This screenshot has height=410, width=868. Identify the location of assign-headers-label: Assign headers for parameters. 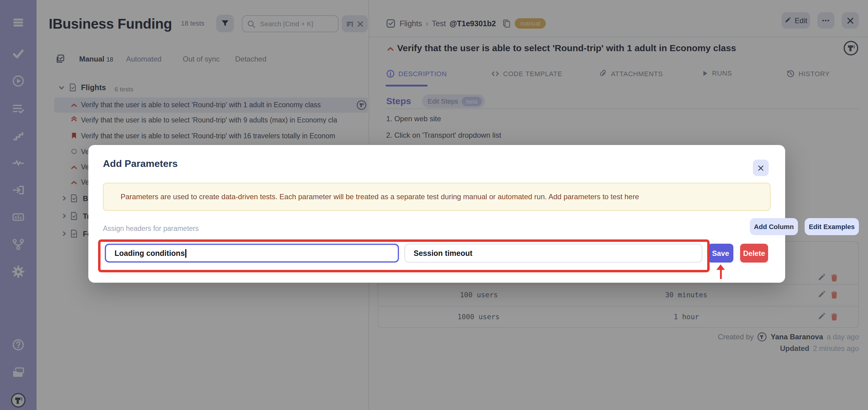
(151, 228).